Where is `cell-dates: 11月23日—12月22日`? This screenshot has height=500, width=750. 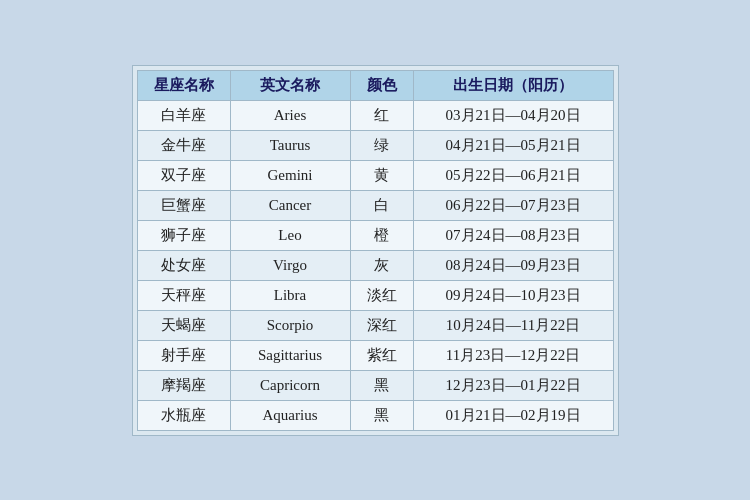 cell-dates: 11月23日—12月22日 is located at coordinates (513, 355).